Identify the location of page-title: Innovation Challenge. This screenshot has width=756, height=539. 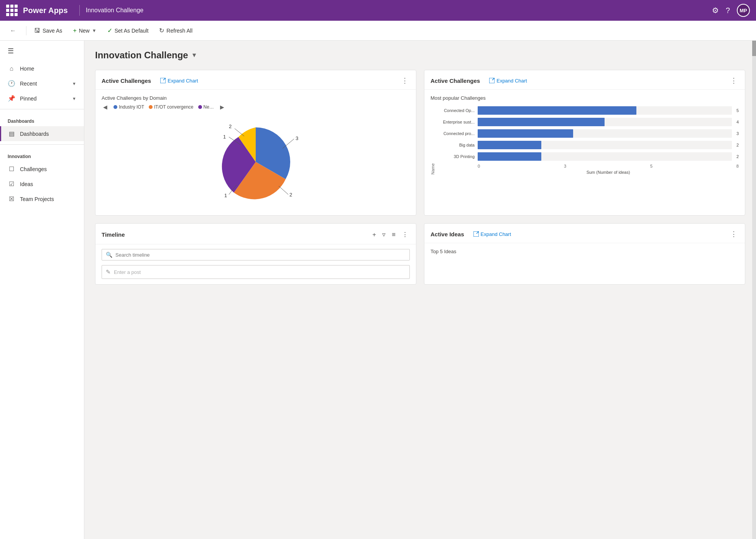
(142, 55).